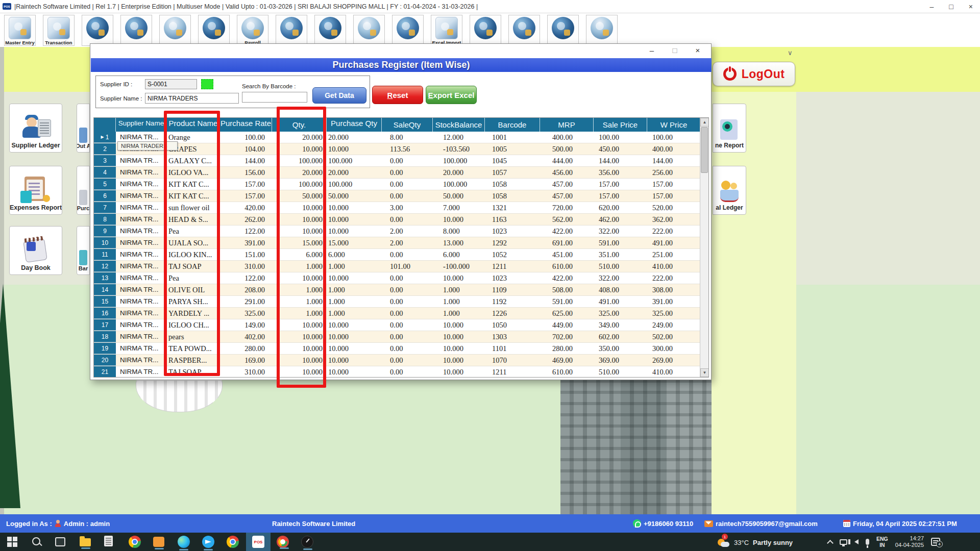 The width and height of the screenshot is (980, 551). What do you see at coordinates (459, 302) in the screenshot?
I see `cell-stock: 1.000` at bounding box center [459, 302].